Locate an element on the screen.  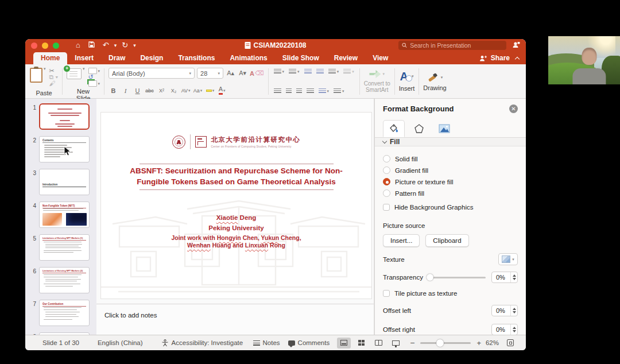
customize-toolbar-icon: ▾ is located at coordinates (134, 45).